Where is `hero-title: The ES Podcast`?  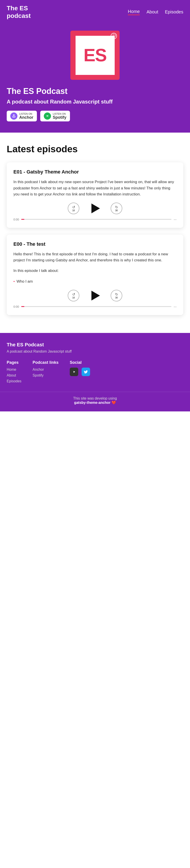 hero-title: The ES Podcast is located at coordinates (37, 91).